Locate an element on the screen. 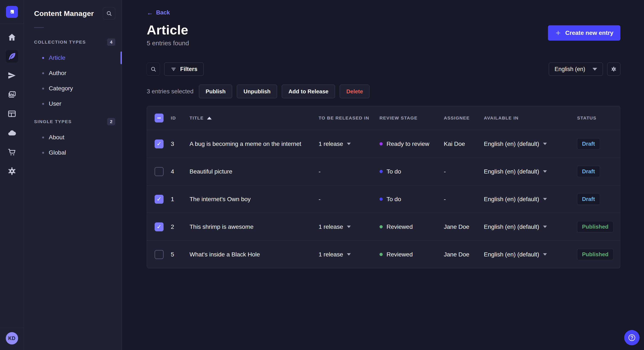  cell-title: The internet's Own boy is located at coordinates (254, 199).